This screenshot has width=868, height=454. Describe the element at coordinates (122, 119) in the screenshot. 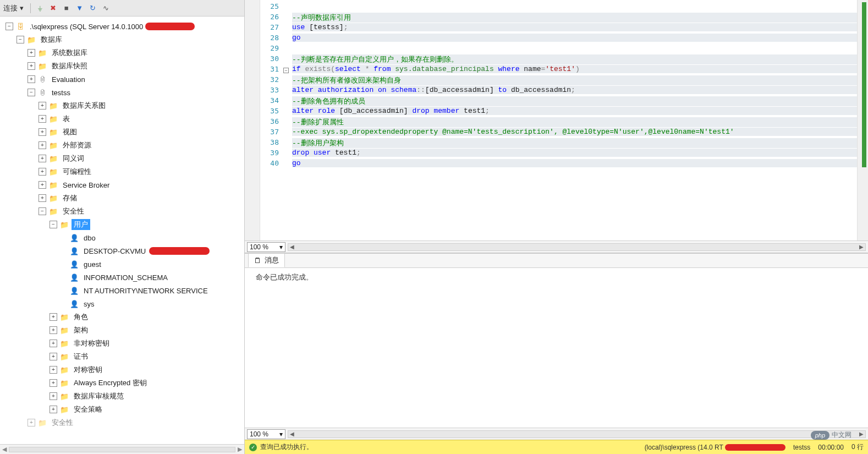

I see `tables-node: +📁表` at that location.